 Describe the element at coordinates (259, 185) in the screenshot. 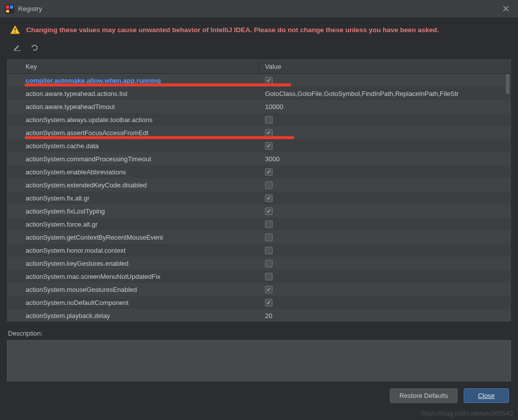

I see `table-row: actionSystem.extendedKeyCode.disabled` at that location.